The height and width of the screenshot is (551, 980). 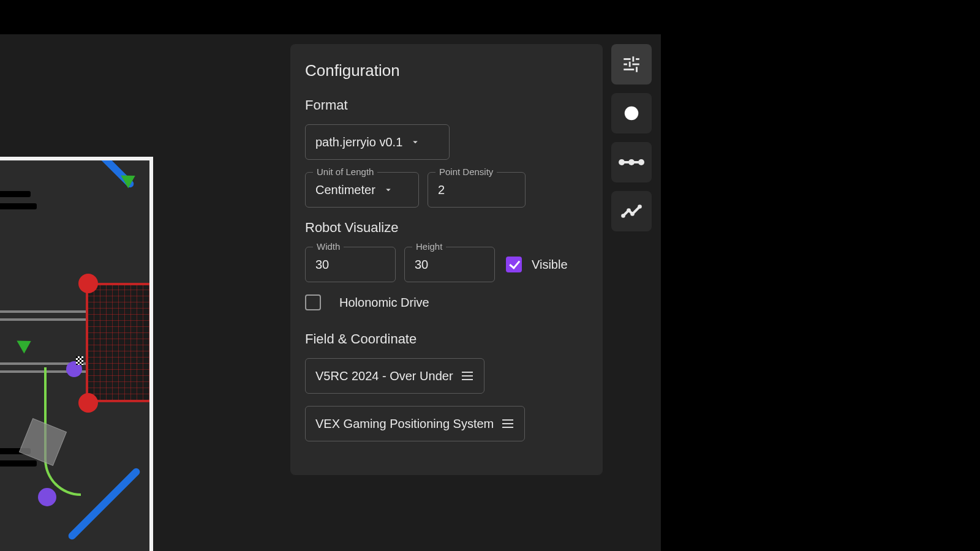 I want to click on robot-height-field: Height, so click(x=450, y=264).